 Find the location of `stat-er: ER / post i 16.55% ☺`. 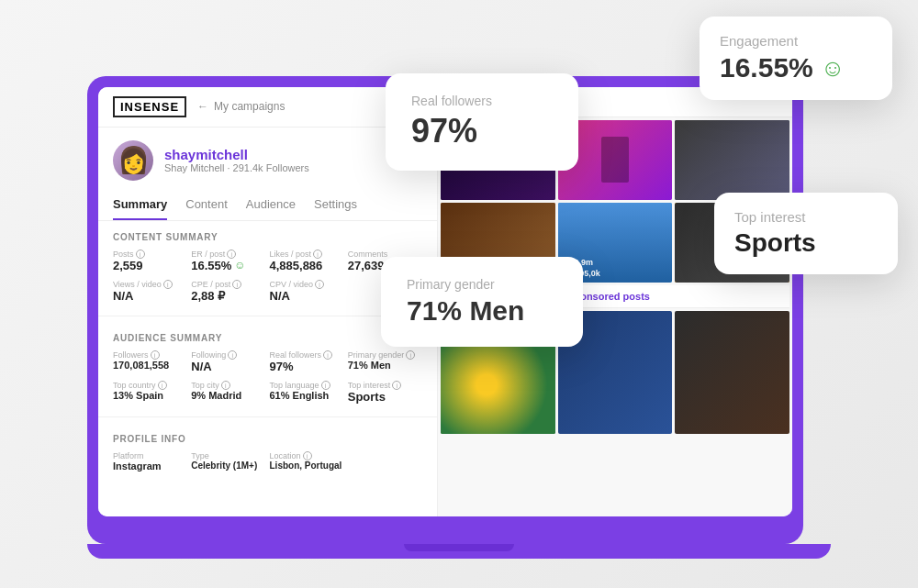

stat-er: ER / post i 16.55% ☺ is located at coordinates (228, 261).